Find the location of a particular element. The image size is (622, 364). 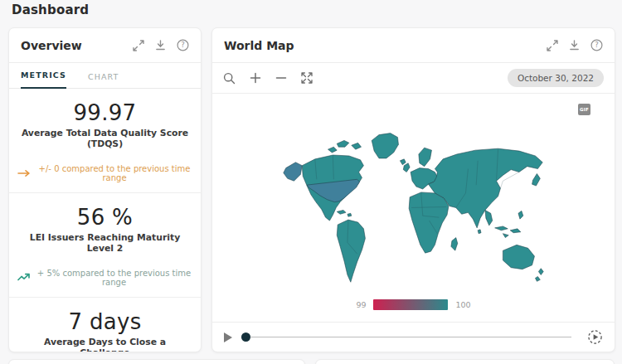

map-legend: 99 100 is located at coordinates (413, 305).